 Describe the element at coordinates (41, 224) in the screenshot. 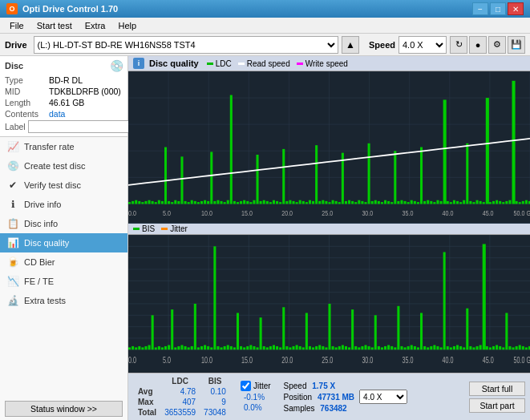

I see `nav-disc-info-label: Disc info` at that location.